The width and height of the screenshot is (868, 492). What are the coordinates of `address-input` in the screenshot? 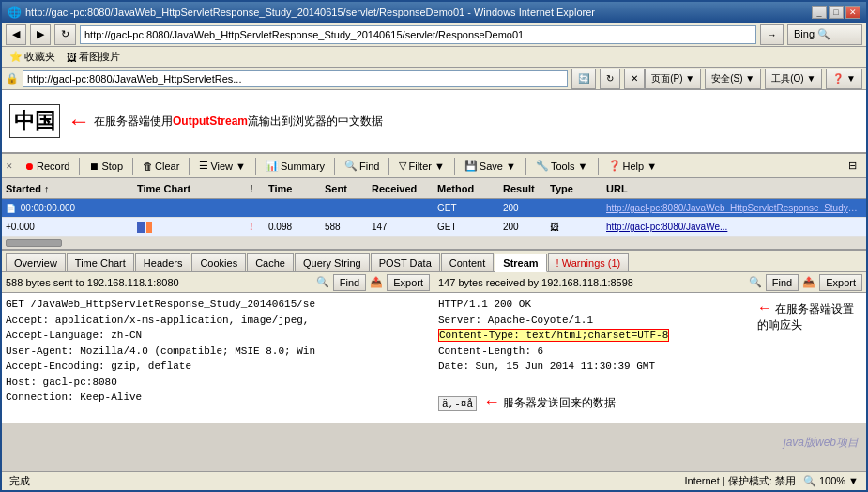 It's located at (419, 35).